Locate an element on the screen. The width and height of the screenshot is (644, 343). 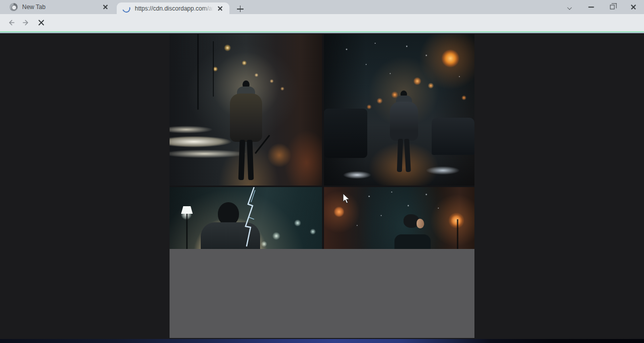
figure-face is located at coordinates (421, 223).